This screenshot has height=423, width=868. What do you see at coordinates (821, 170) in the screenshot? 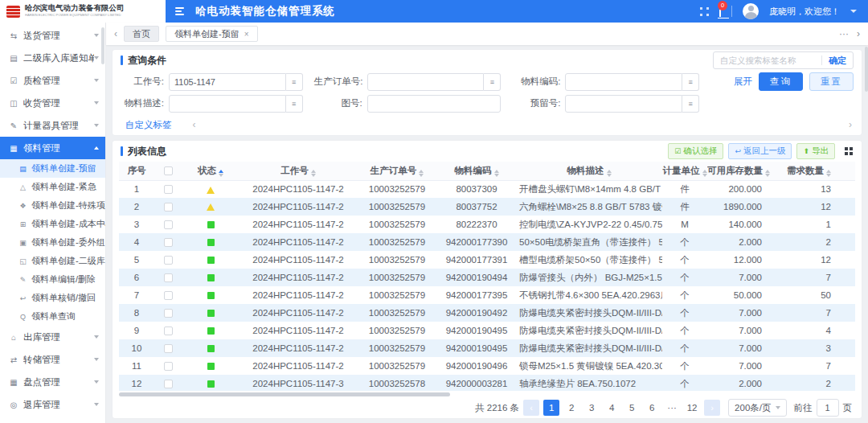
I see `col-demand-qty: 需求数量` at bounding box center [821, 170].